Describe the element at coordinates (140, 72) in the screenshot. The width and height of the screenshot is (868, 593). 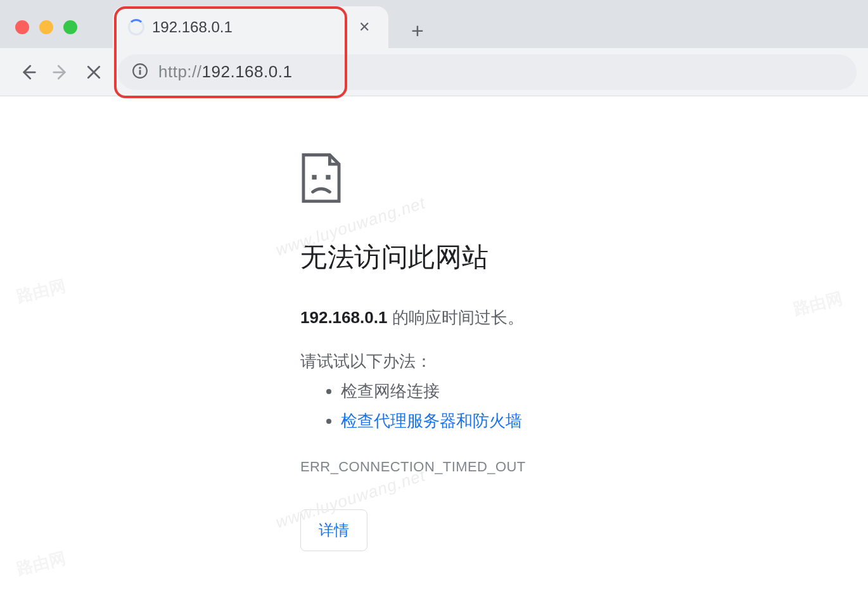
I see `site-info-button` at that location.